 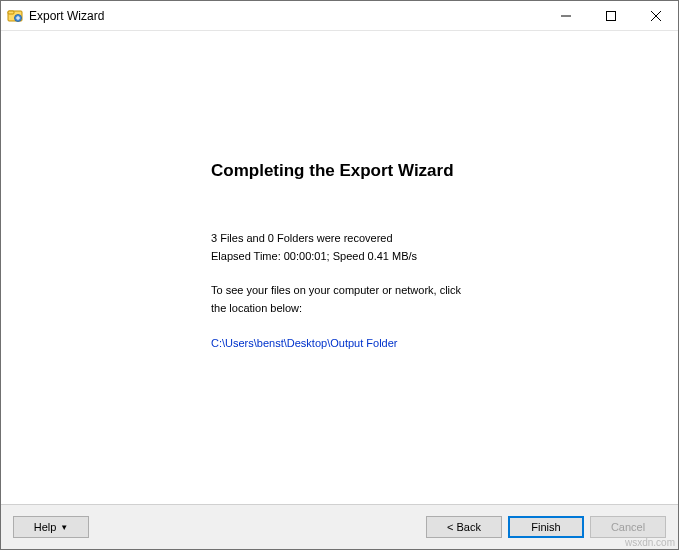 I want to click on chevron-down-icon: ▼, so click(x=64, y=528).